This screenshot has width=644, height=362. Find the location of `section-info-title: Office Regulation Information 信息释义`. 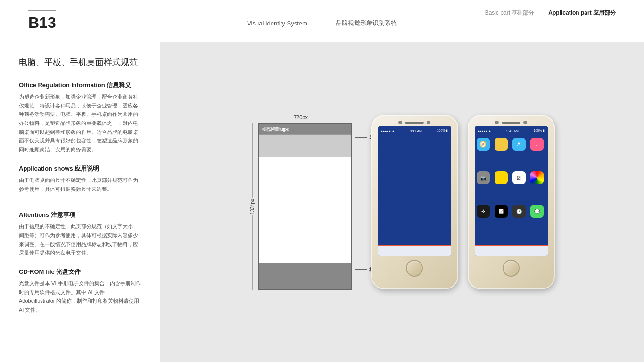

section-info-title: Office Regulation Information 信息释义 is located at coordinates (80, 85).